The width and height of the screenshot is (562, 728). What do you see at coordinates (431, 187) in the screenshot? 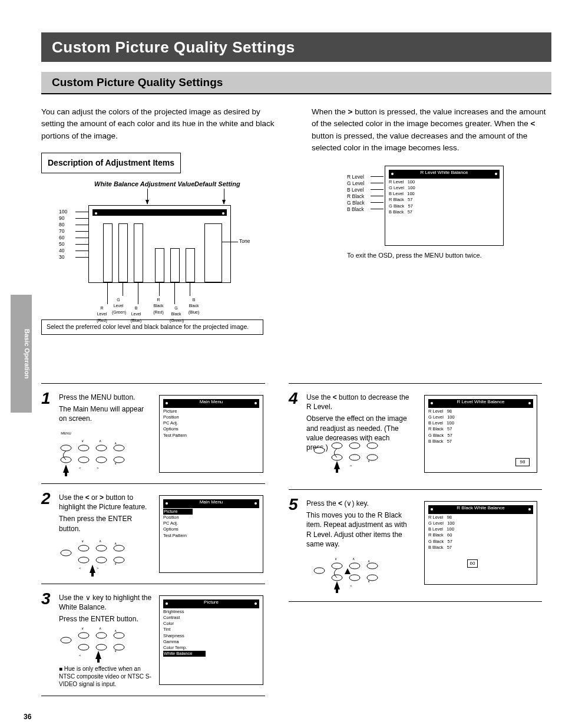
I see `intro-right: When the > button is pressed, the value …` at bounding box center [431, 187].